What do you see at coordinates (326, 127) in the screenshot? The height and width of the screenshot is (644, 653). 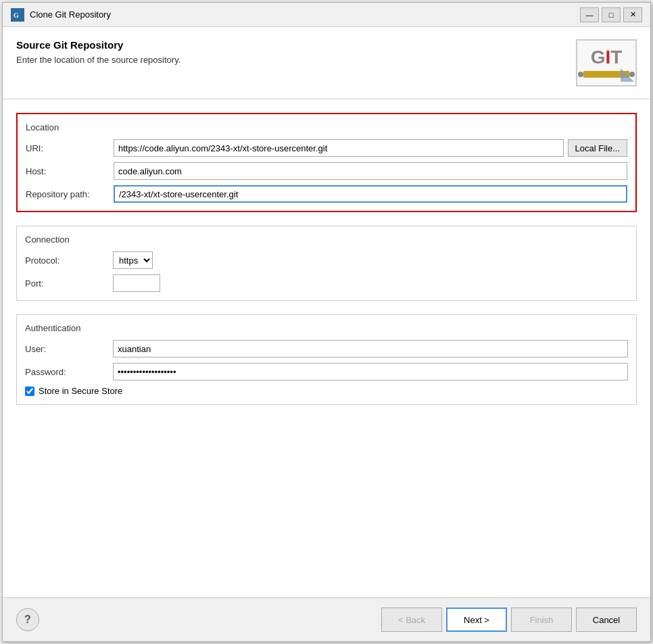 I see `location-section-label: Location` at bounding box center [326, 127].